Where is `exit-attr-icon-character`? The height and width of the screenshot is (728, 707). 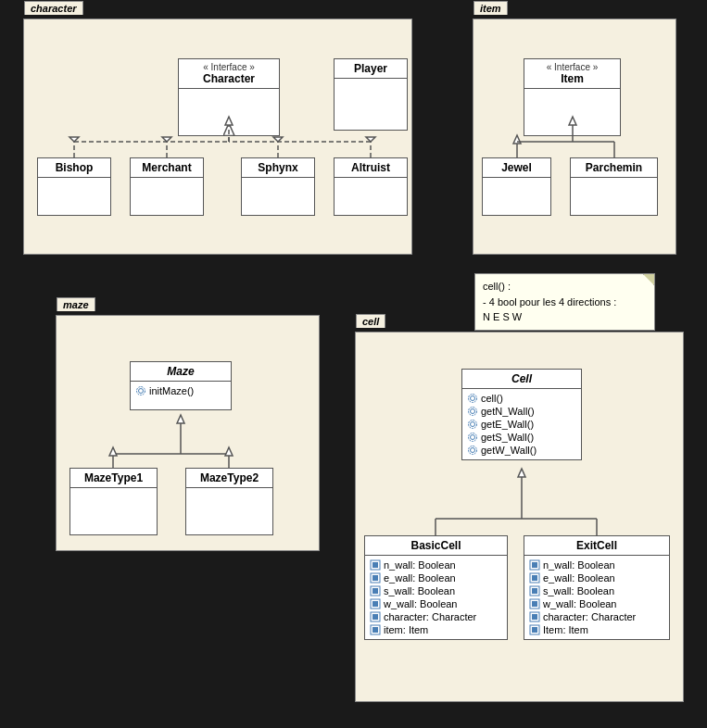 exit-attr-icon-character is located at coordinates (535, 617).